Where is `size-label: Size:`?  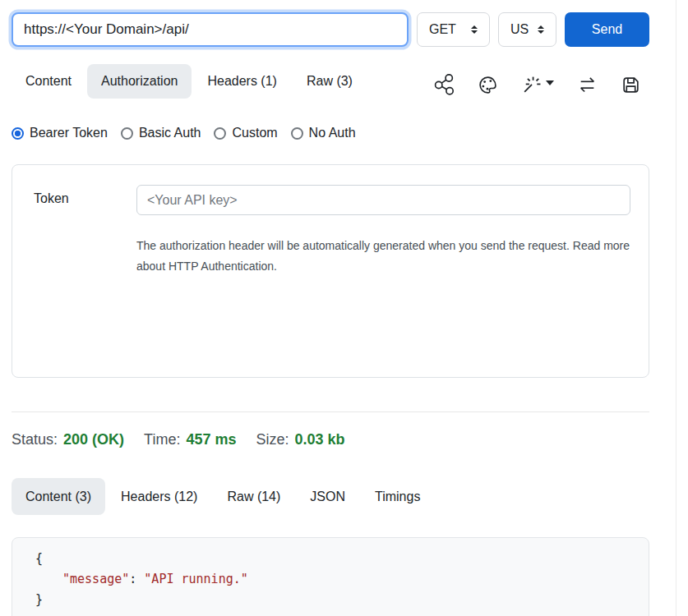 size-label: Size: is located at coordinates (272, 439).